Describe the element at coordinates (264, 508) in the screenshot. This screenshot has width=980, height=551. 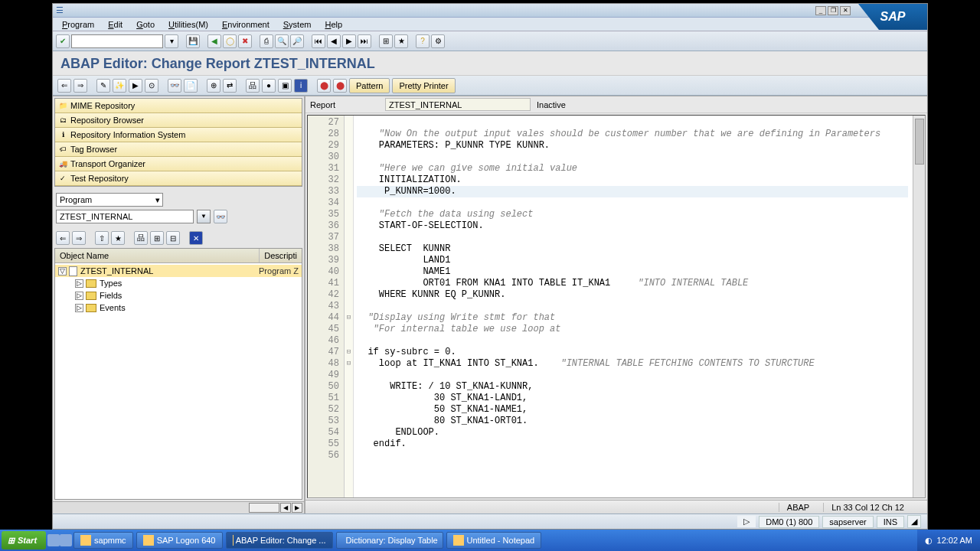
I see `scroll-track` at that location.